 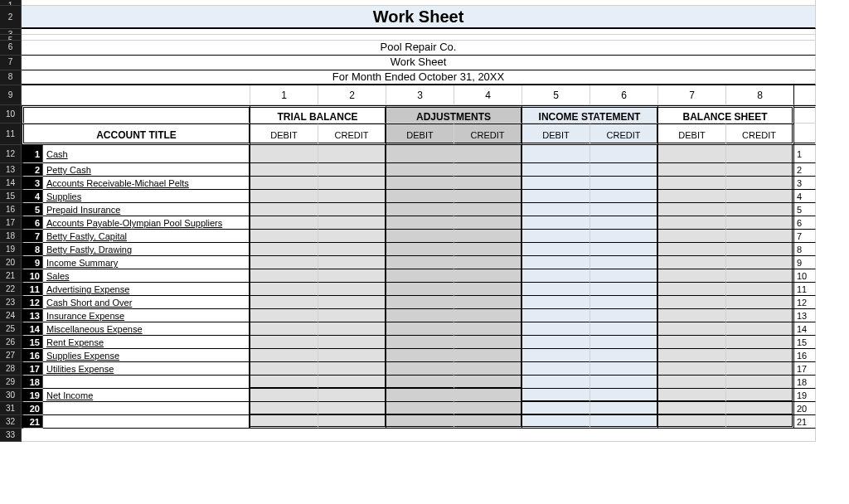 What do you see at coordinates (147, 342) in the screenshot?
I see `account-title: Rent Expense` at bounding box center [147, 342].